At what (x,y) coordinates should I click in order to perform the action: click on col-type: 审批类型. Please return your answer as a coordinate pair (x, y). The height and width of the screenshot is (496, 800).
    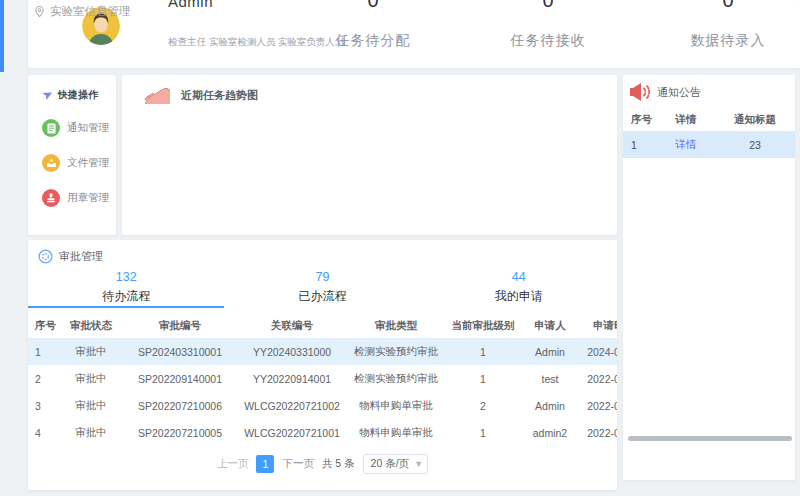
    Looking at the image, I should click on (396, 326).